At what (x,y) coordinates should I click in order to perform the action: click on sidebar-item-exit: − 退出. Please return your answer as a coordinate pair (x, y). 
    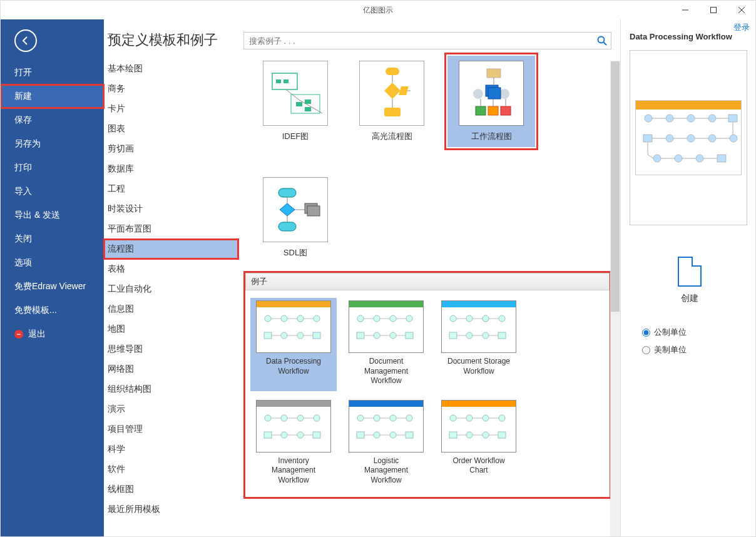
    Looking at the image, I should click on (53, 334).